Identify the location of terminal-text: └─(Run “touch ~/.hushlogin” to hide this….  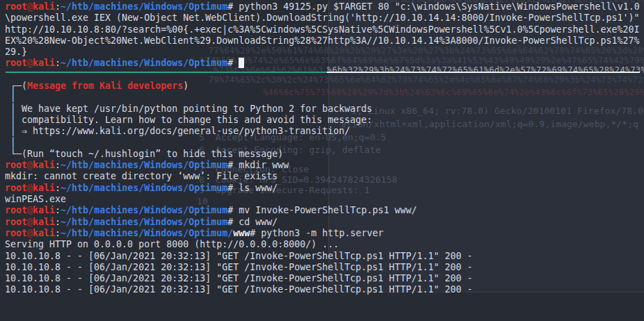
(144, 154).